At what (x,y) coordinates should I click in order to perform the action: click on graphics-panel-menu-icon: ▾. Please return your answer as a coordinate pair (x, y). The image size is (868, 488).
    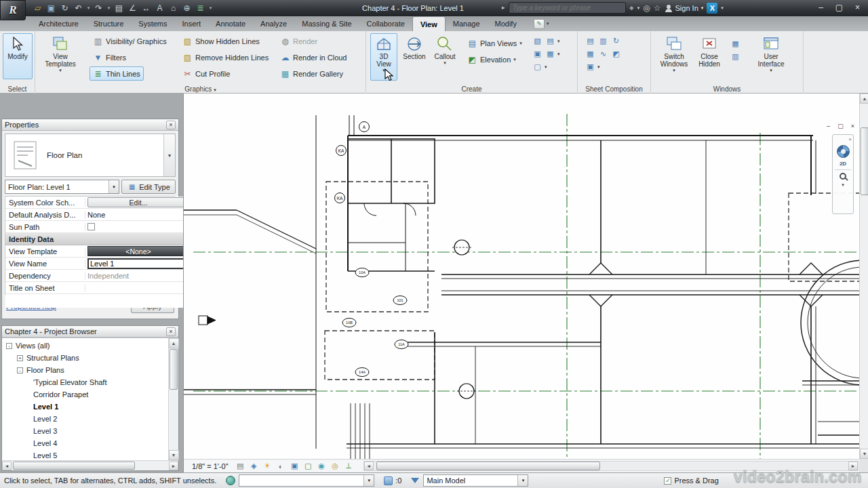
    Looking at the image, I should click on (215, 89).